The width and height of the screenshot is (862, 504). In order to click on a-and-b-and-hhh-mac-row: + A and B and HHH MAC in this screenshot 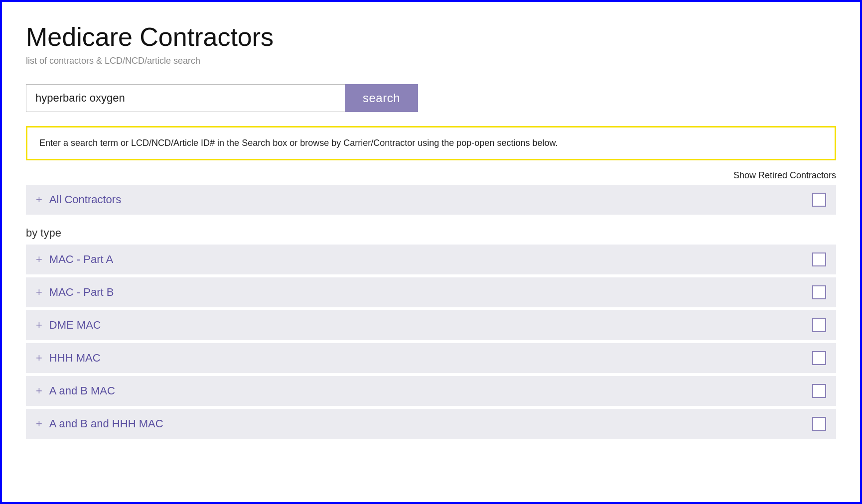, I will do `click(431, 424)`.